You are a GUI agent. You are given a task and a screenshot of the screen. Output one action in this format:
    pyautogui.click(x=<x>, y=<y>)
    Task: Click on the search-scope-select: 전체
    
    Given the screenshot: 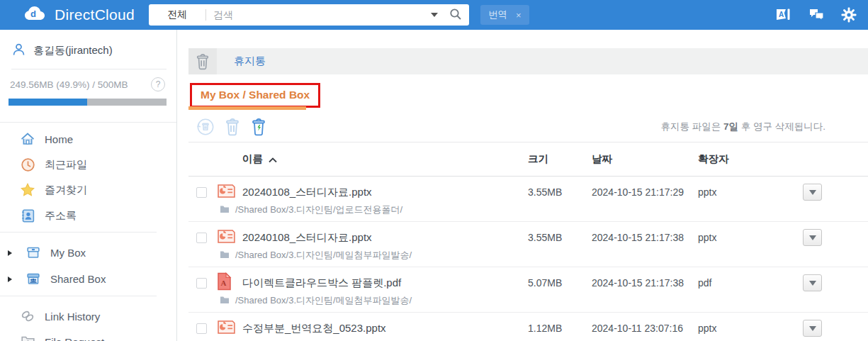 What is the action you would take?
    pyautogui.click(x=177, y=15)
    